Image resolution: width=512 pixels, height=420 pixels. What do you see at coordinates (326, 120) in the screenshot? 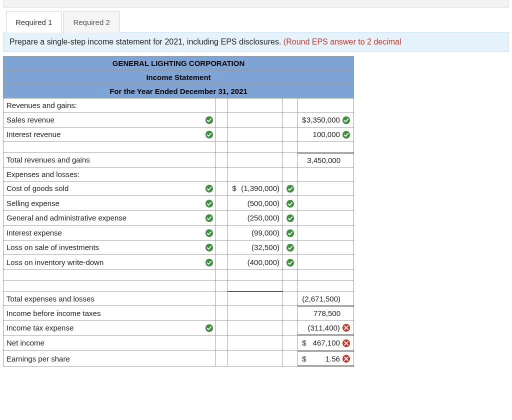
I see `value-sales-revenue: $3,350,000` at bounding box center [326, 120].